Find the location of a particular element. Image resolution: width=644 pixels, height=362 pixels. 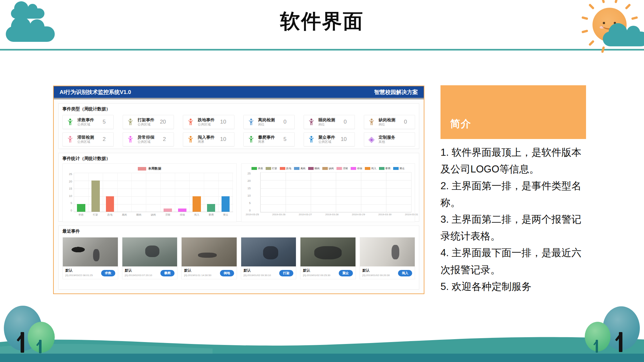

intro-item: 4. 主界面最下面一排，是最近六次报警记录。 is located at coordinates (513, 261).